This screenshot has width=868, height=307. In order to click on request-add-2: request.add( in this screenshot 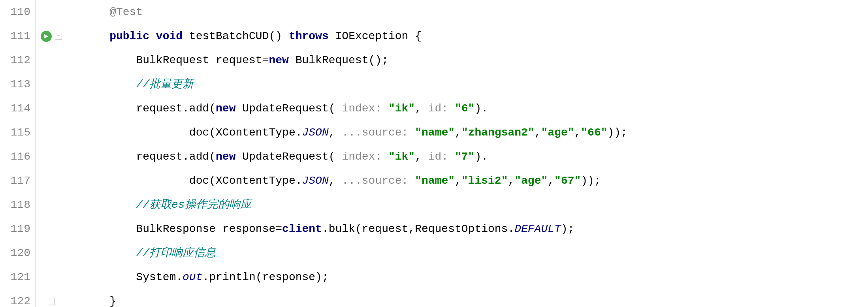, I will do `click(149, 156)`.